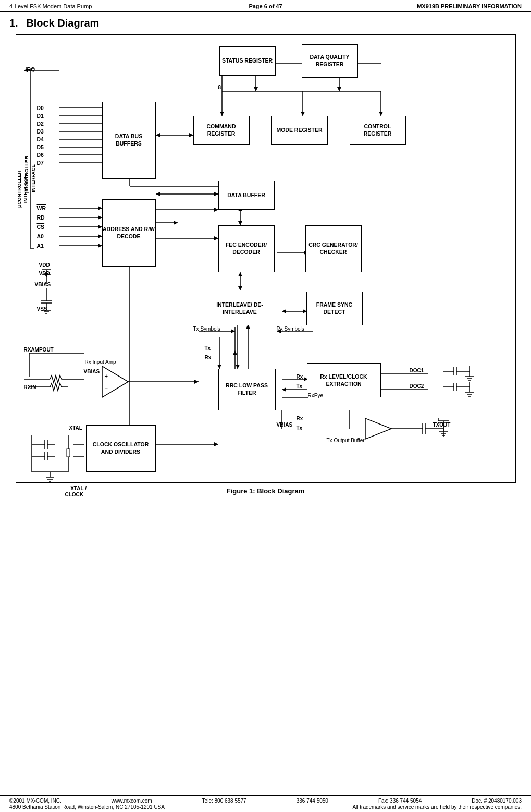  What do you see at coordinates (240, 309) in the screenshot?
I see `interleave-label: INTERLEAVE/ DE-INTERLEAVE` at bounding box center [240, 309].